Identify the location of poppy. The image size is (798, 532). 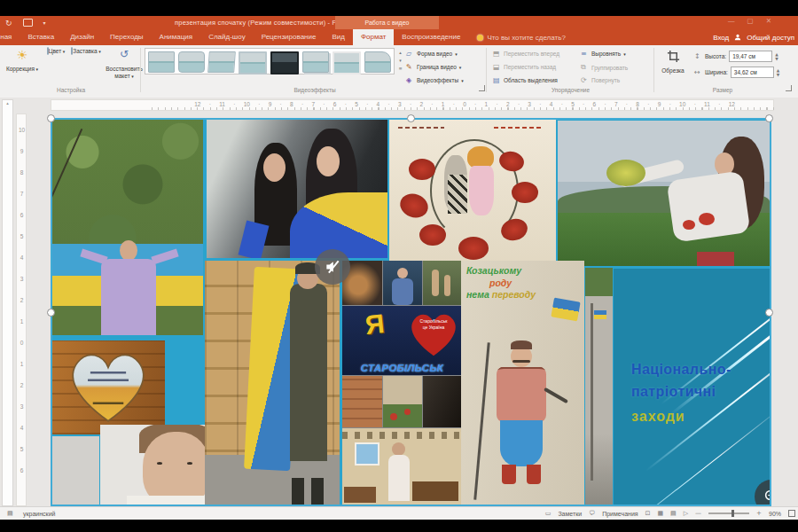
(707, 219).